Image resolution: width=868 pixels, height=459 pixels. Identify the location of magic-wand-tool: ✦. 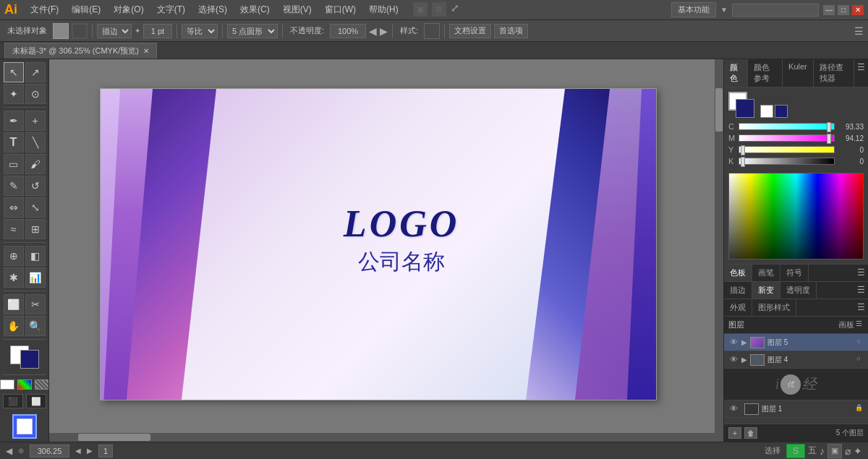
(14, 94).